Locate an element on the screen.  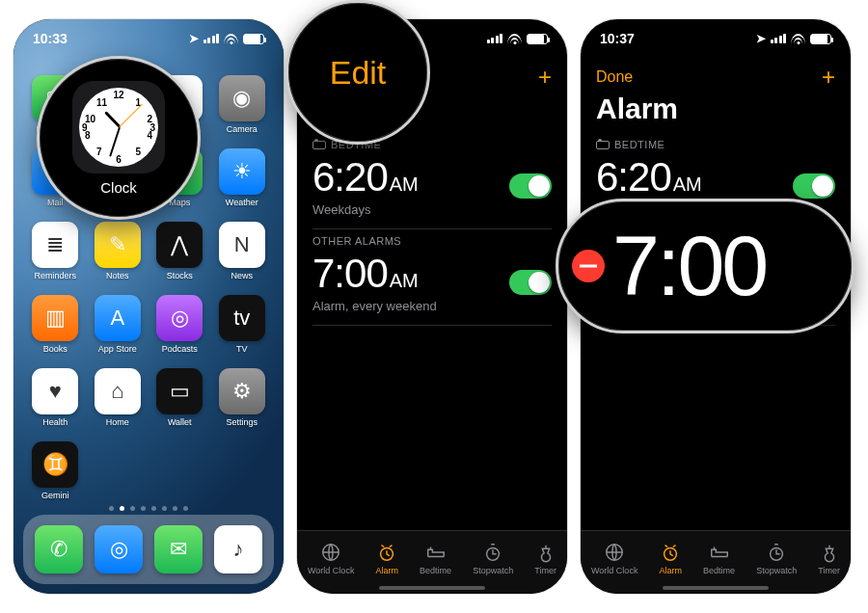
app-icon: ⚙ is located at coordinates (242, 391).